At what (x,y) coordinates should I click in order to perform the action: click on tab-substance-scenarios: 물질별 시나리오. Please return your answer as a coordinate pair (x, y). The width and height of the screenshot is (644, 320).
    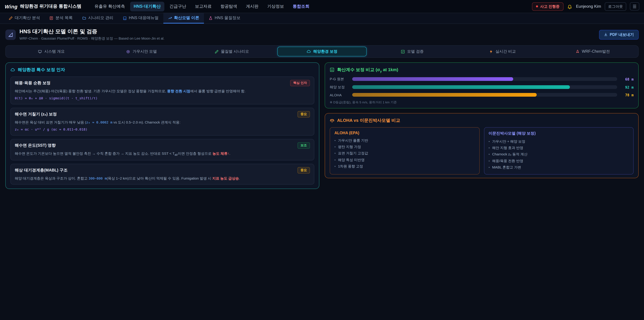
    Looking at the image, I should click on (232, 52).